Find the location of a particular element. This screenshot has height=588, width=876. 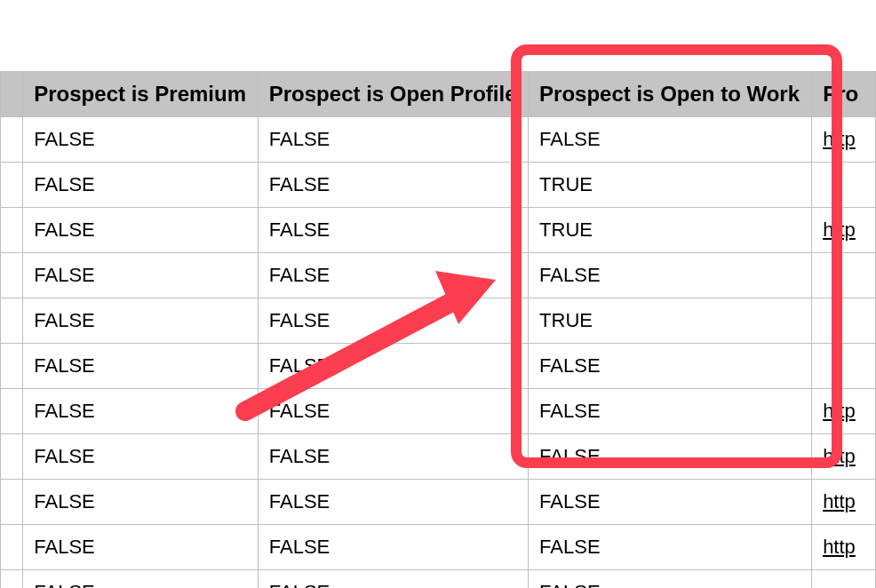

column-header-premium: Prospect is Premium is located at coordinates (140, 94).